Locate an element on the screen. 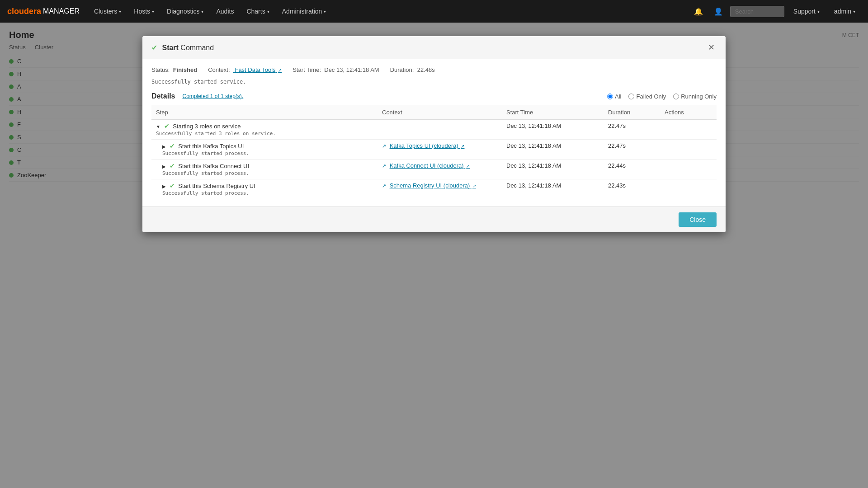 The image size is (868, 488). step-cell: ▶ ✔ Start this Kafka Topics UI Successfu… is located at coordinates (264, 150).